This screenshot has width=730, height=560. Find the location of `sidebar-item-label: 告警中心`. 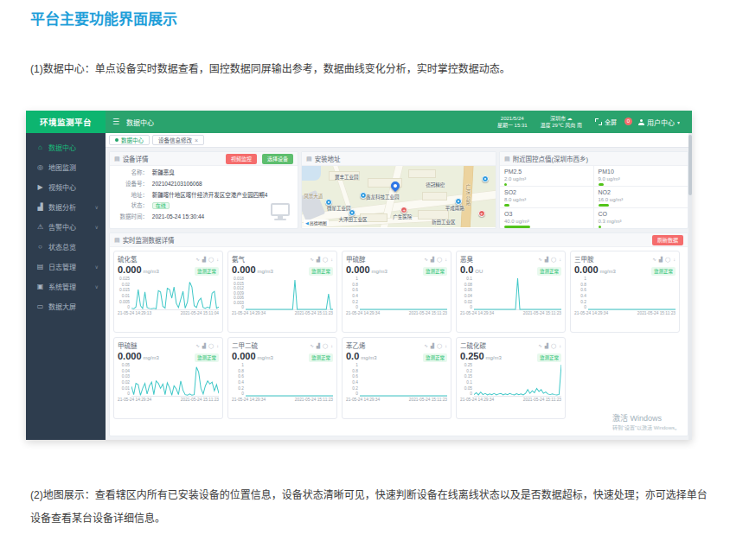

sidebar-item-label: 告警中心 is located at coordinates (62, 226).